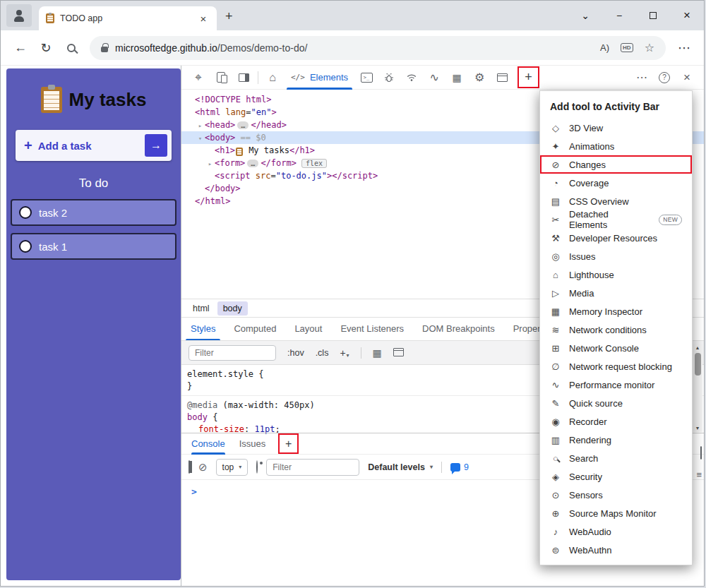  Describe the element at coordinates (611, 385) in the screenshot. I see `menu-item-label: Performance monitor` at that location.